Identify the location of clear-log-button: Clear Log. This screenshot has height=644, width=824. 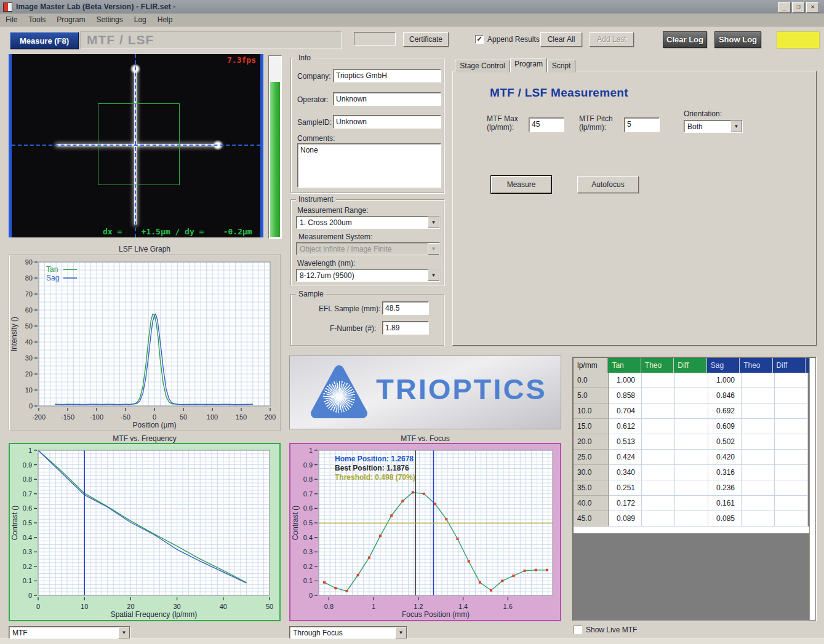
(685, 39).